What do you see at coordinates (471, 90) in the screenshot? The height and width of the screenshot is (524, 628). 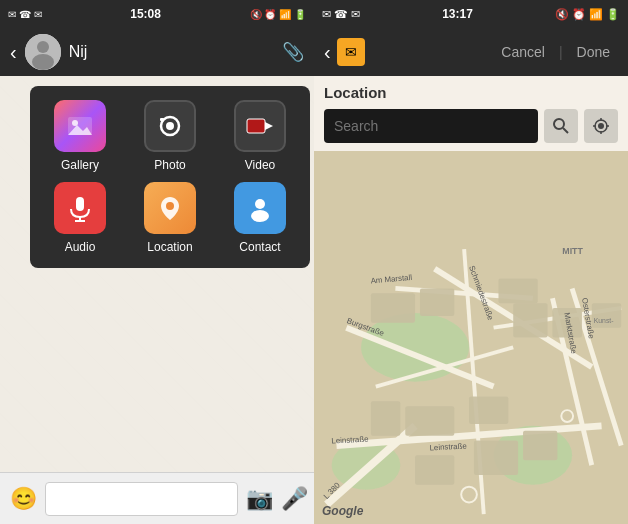 I see `location-title: Location` at bounding box center [471, 90].